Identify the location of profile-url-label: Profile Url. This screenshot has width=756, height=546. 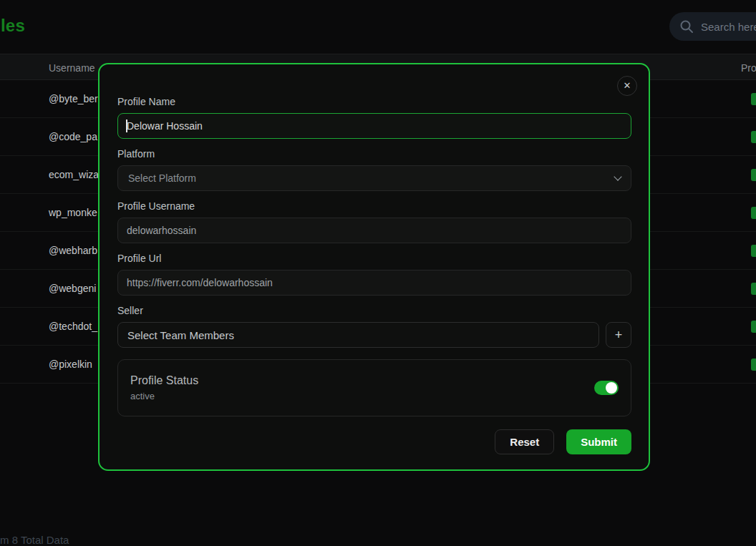
(374, 258).